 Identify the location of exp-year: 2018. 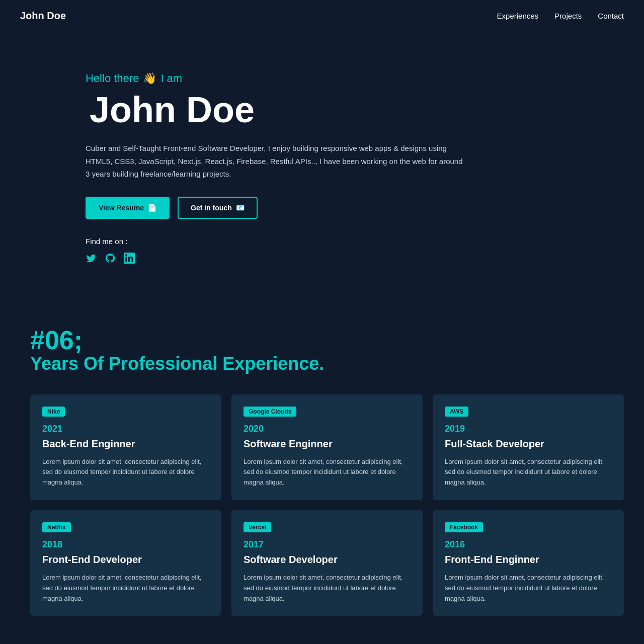
(126, 544).